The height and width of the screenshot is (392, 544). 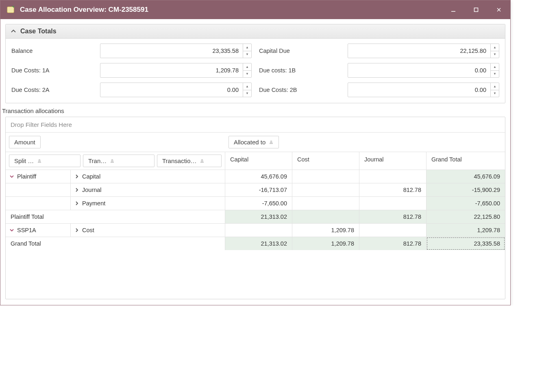 I want to click on row-subgroup-toggle: Journal, so click(x=148, y=190).